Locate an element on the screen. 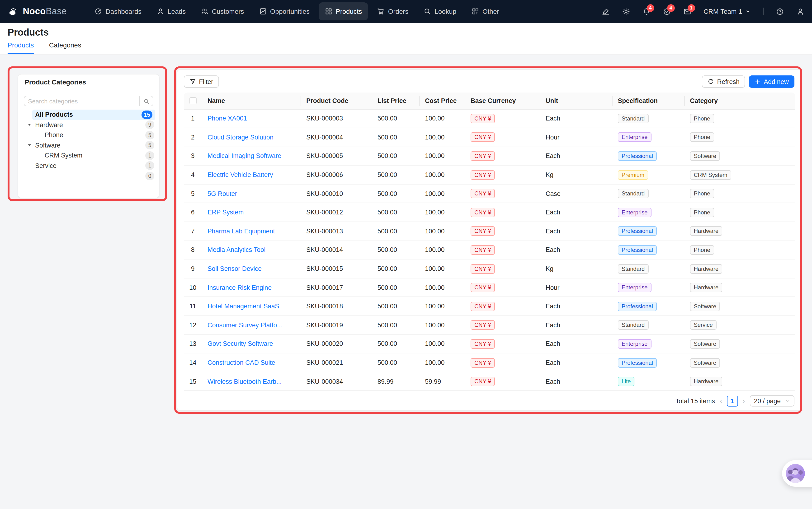  tree-item-software: Software5 is located at coordinates (89, 145).